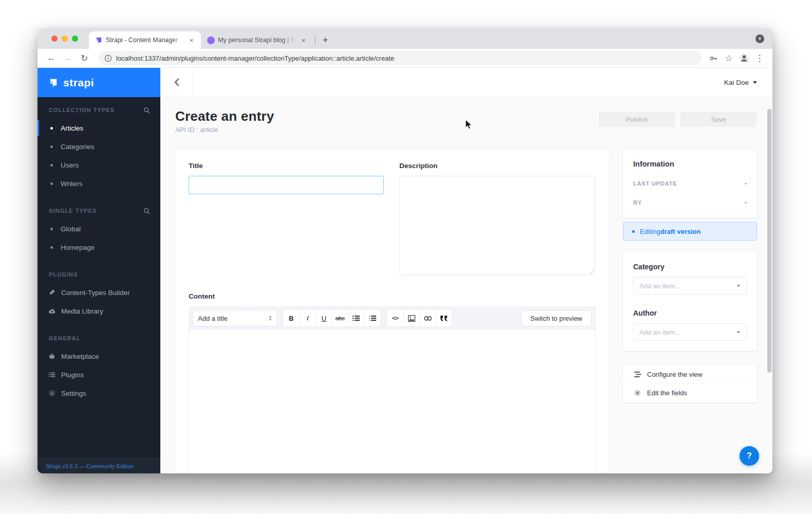 The image size is (812, 514). What do you see at coordinates (497, 225) in the screenshot?
I see `description-textarea` at bounding box center [497, 225].